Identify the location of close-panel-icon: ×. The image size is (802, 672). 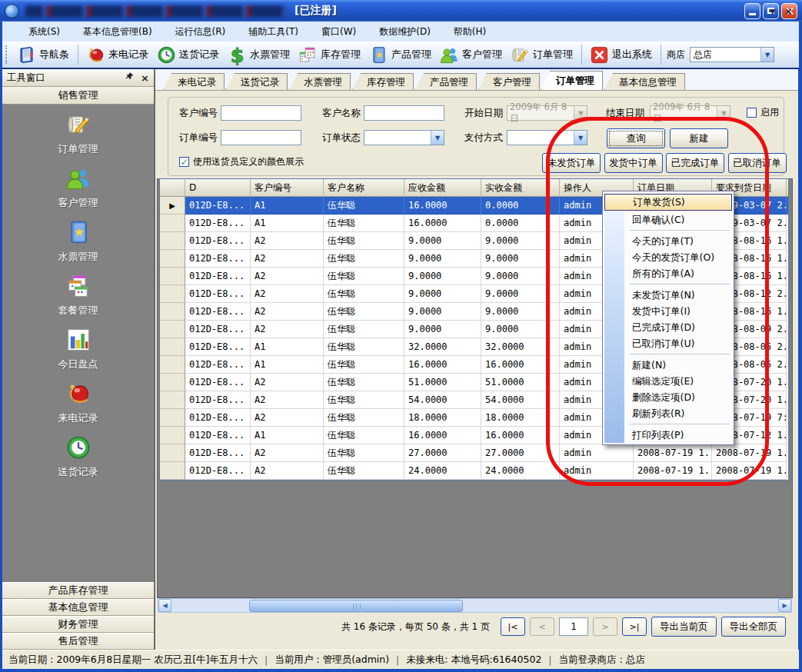
(145, 78).